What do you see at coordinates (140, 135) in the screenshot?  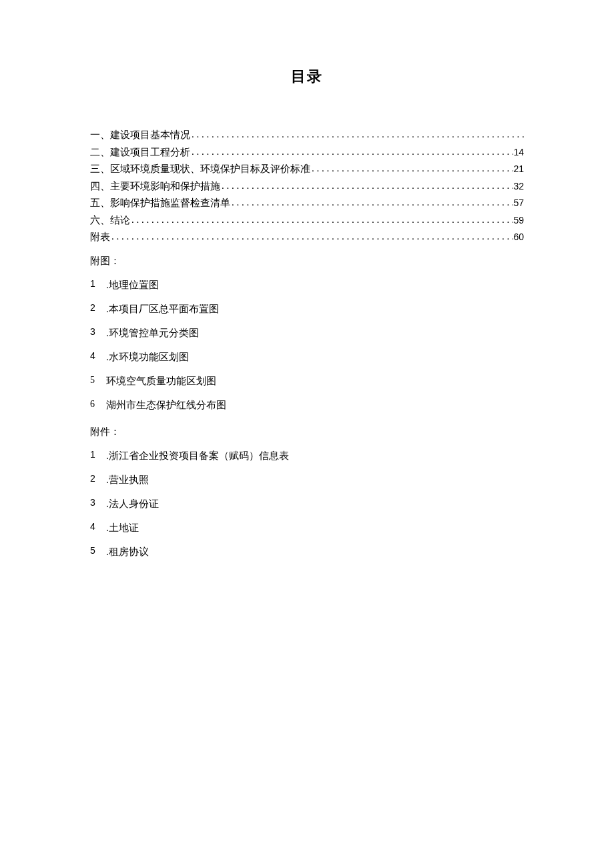 I see `toc-label: 一、建设项目基本情况` at bounding box center [140, 135].